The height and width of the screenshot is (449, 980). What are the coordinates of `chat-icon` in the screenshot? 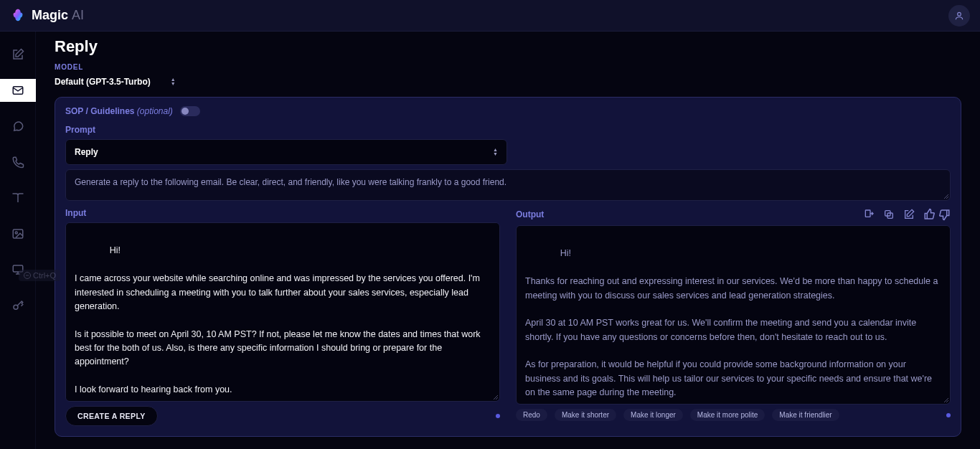 It's located at (18, 126).